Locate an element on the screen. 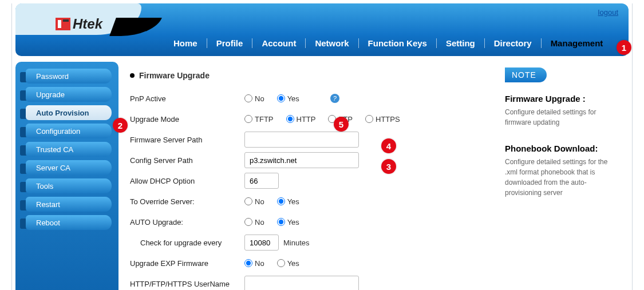  note-heading-phonebook: Phonebook Download: is located at coordinates (563, 149).